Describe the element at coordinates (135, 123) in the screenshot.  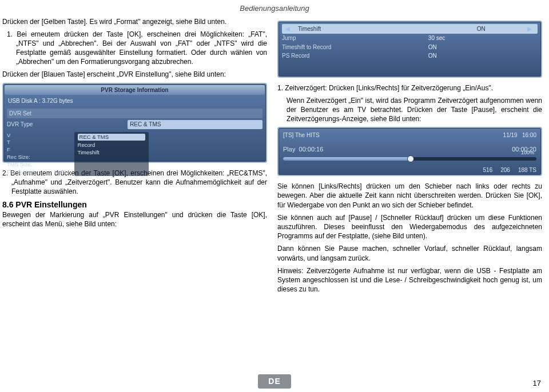
I see `pvr-storage-screenshot: PVR Storage Information USB Disk A : 3.7…` at that location.